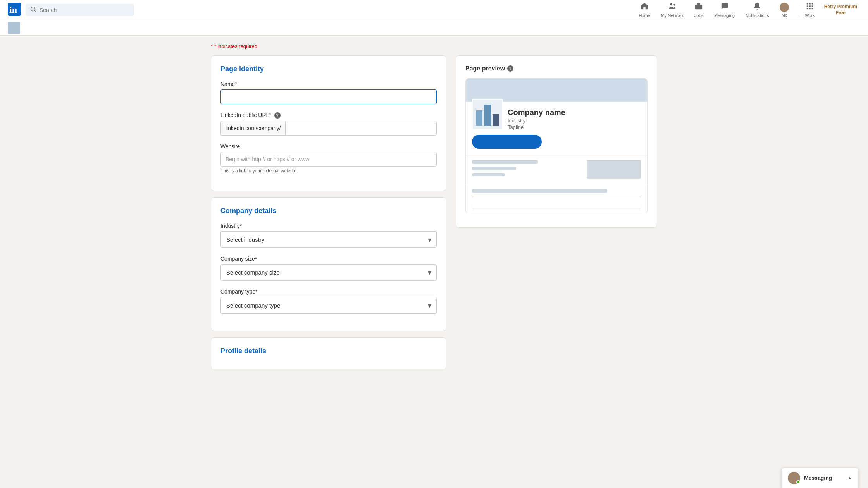 The width and height of the screenshot is (868, 488). Describe the element at coordinates (487, 114) in the screenshot. I see `preview-logo` at that location.